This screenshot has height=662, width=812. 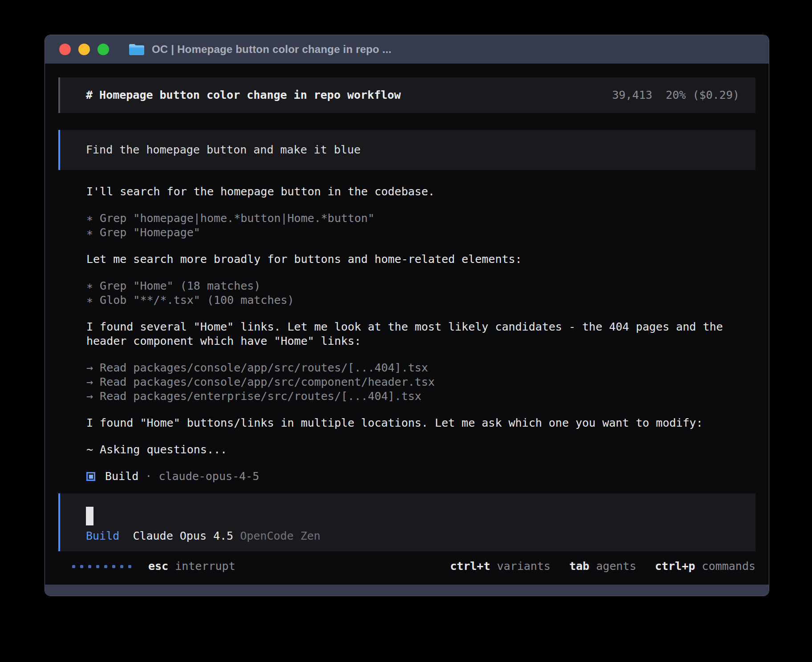 I want to click on window-bottom-edge, so click(x=407, y=590).